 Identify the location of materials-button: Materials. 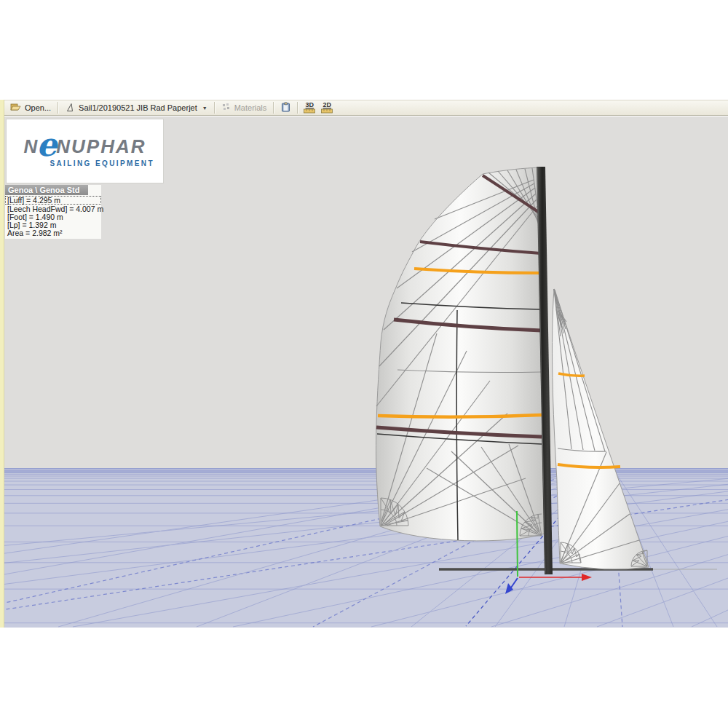
(245, 108).